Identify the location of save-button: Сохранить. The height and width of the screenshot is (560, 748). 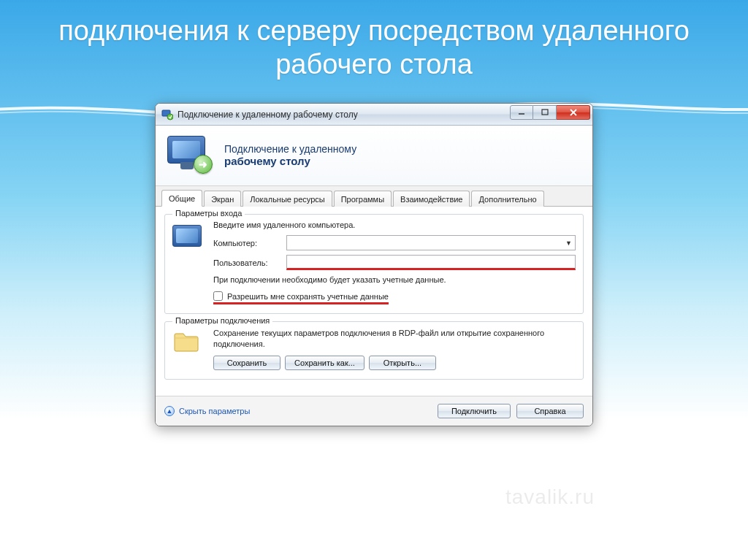
(247, 363).